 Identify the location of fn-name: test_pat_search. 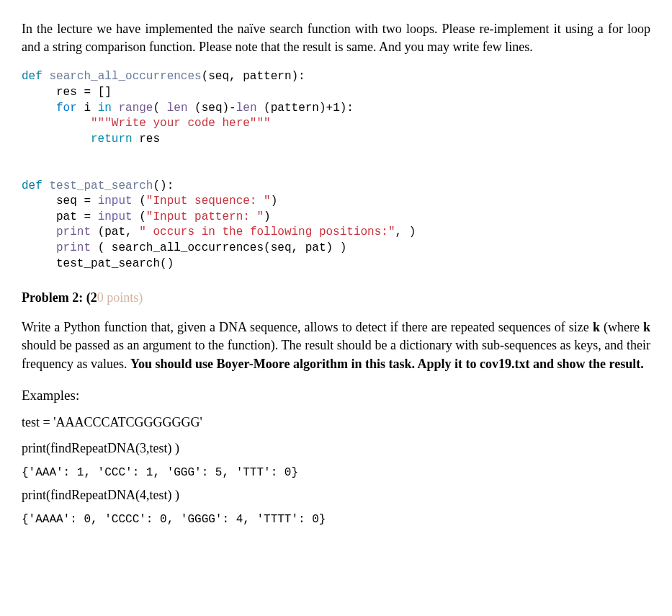
(101, 186).